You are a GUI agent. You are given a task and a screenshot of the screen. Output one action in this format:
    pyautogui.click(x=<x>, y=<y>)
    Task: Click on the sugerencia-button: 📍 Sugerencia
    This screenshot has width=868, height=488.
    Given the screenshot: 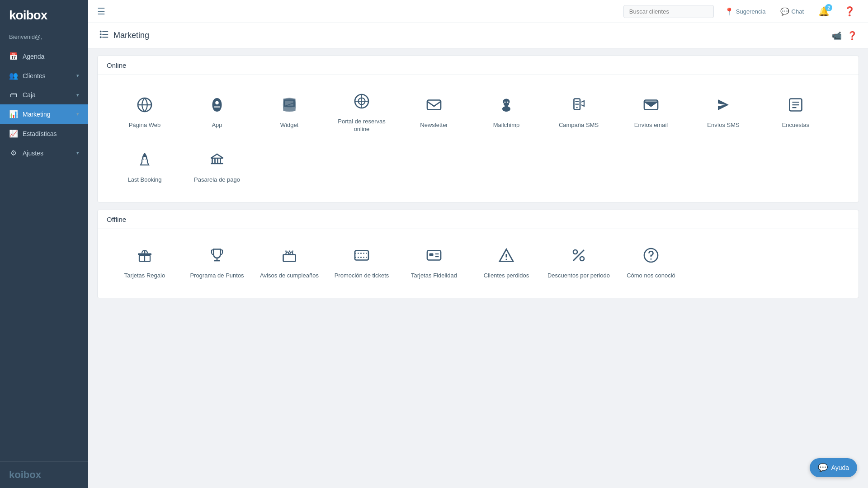 What is the action you would take?
    pyautogui.click(x=745, y=12)
    